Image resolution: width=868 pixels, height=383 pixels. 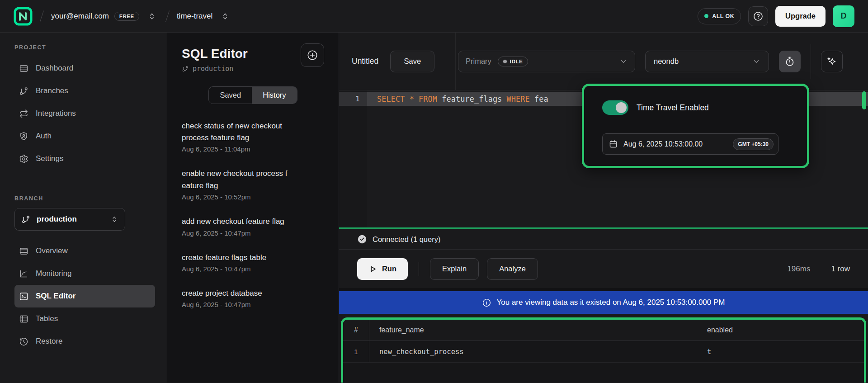 What do you see at coordinates (800, 16) in the screenshot?
I see `upgrade-button: Upgrade` at bounding box center [800, 16].